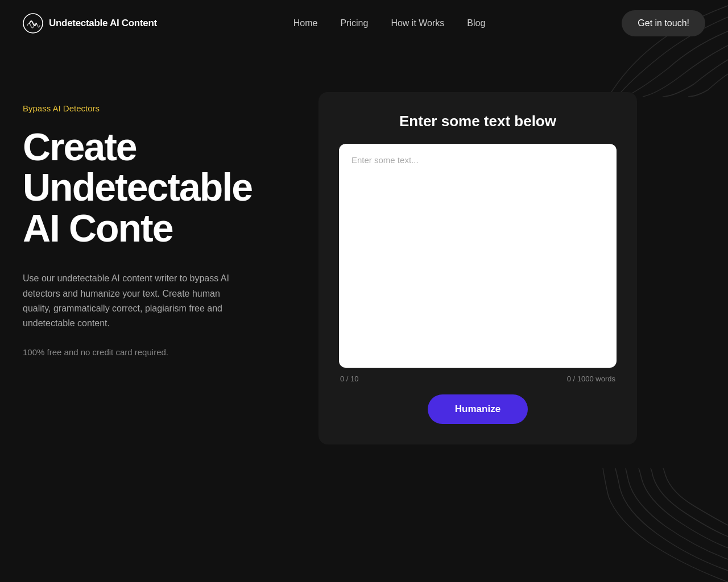 This screenshot has width=728, height=582. What do you see at coordinates (478, 122) in the screenshot?
I see `card-title: Enter some text below` at bounding box center [478, 122].